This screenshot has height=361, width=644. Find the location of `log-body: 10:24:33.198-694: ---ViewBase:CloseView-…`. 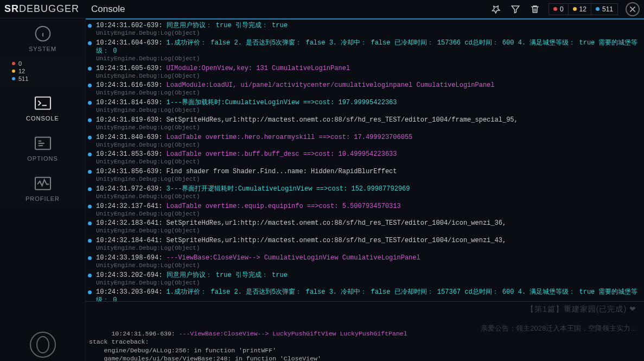

log-body: 10:24:33.198-694: ---ViewBase:CloseView-… is located at coordinates (368, 262).